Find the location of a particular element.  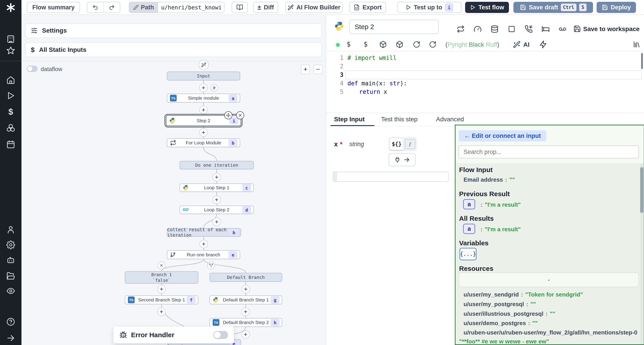

favorites-star-icon is located at coordinates (11, 50).